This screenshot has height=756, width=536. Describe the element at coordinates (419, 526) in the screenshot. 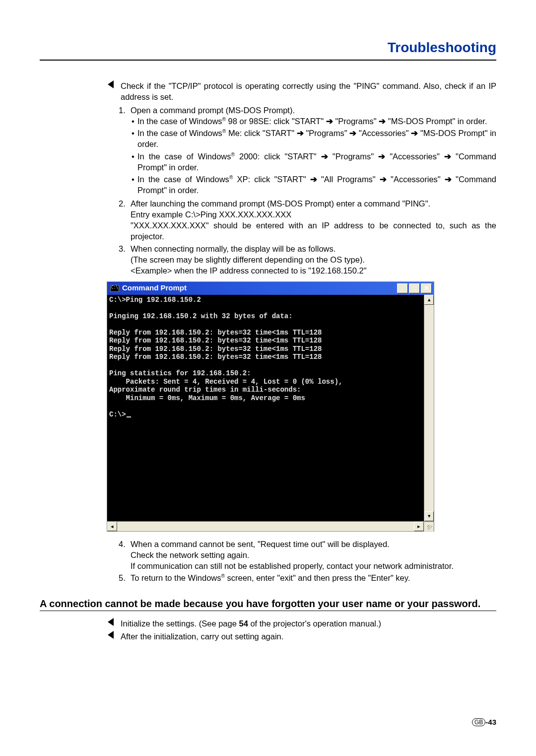

I see `scroll-right-button: ▸` at that location.